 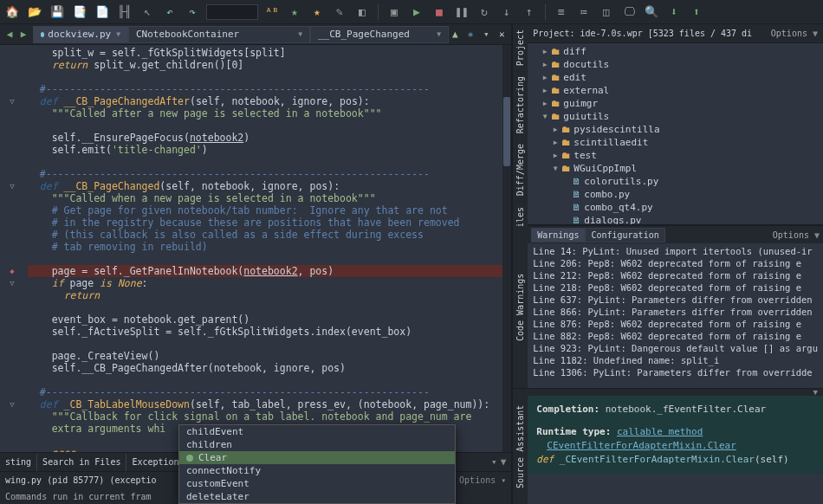 I want to click on autocomplete-item: Clear, so click(x=317, y=457).